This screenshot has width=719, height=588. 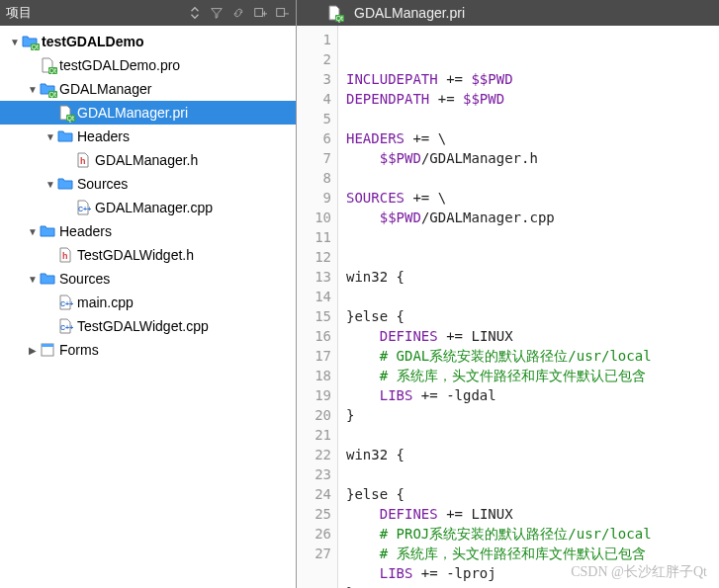 I want to click on code-line: HEADERS += \, so click(x=532, y=138).